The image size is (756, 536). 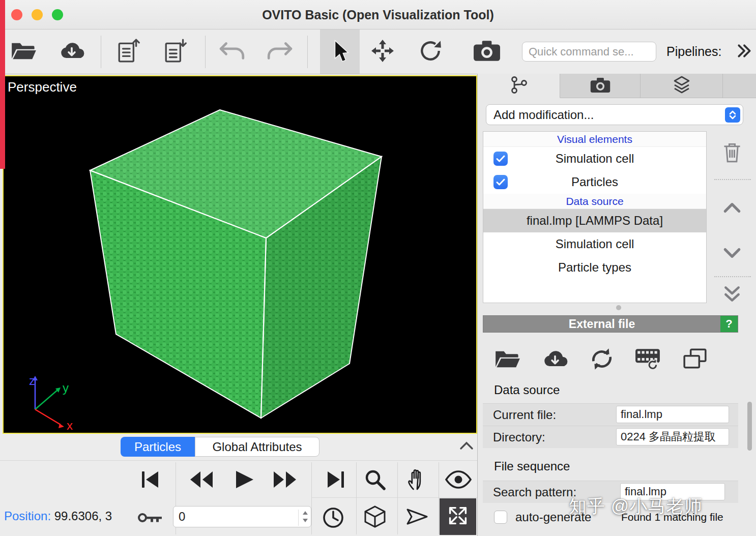 What do you see at coordinates (129, 52) in the screenshot?
I see `export-file-button` at bounding box center [129, 52].